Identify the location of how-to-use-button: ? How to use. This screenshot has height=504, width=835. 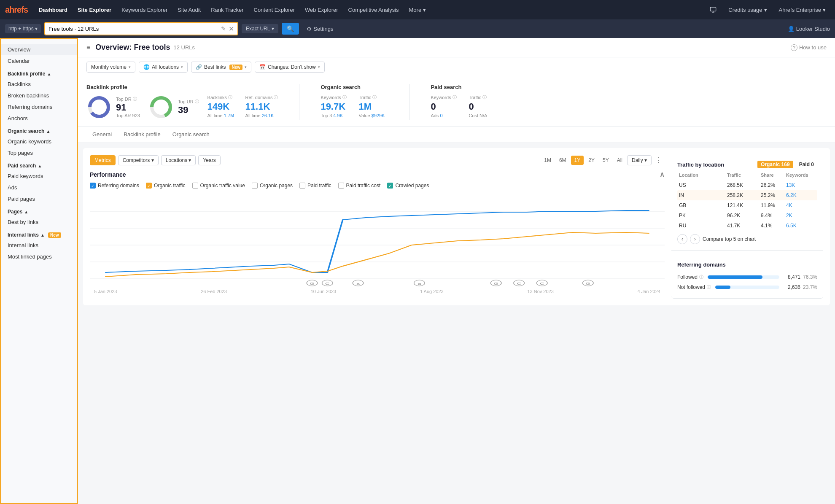
(809, 48).